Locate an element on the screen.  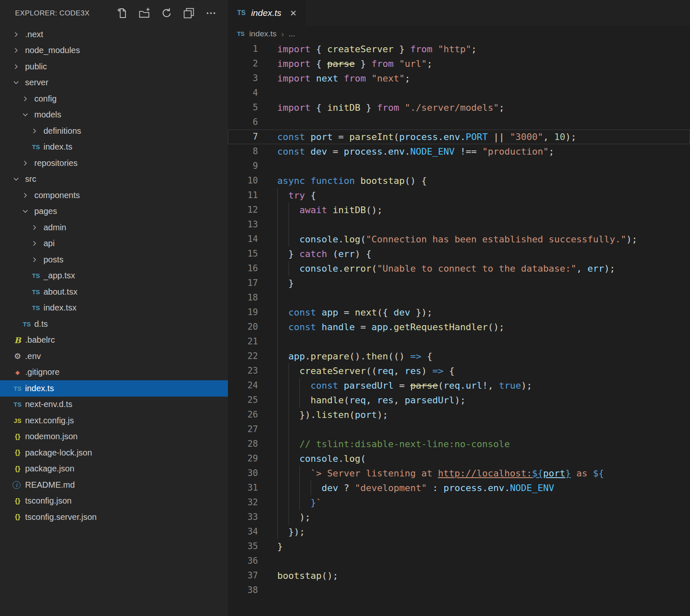
code-line-36: 36 is located at coordinates (459, 561).